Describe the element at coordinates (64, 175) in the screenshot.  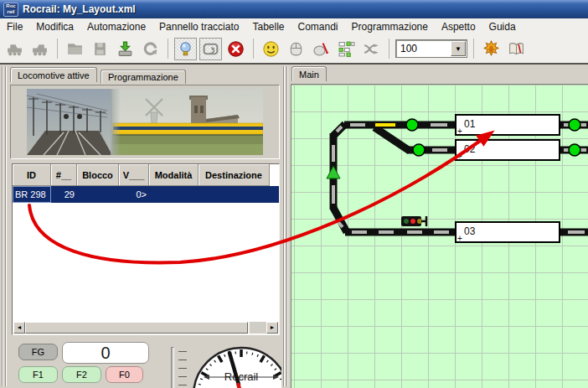
I see `column-header-2: #__` at that location.